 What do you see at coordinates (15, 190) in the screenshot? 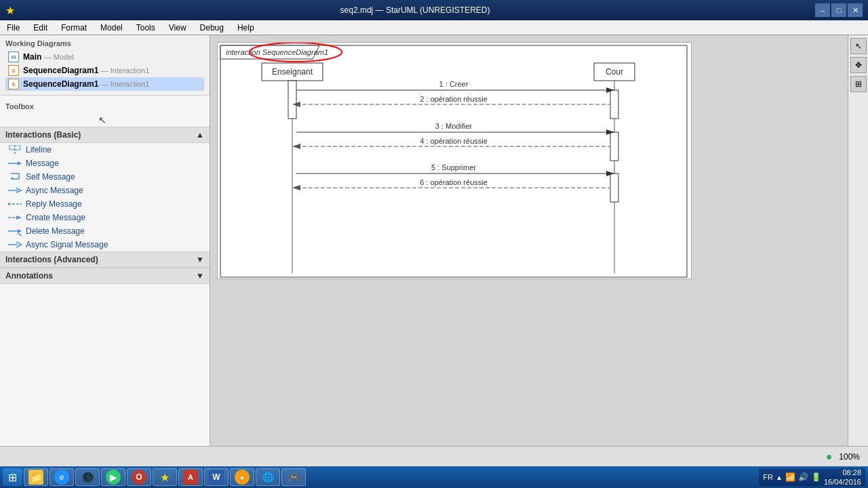
I see `async-message-icon` at bounding box center [15, 190].